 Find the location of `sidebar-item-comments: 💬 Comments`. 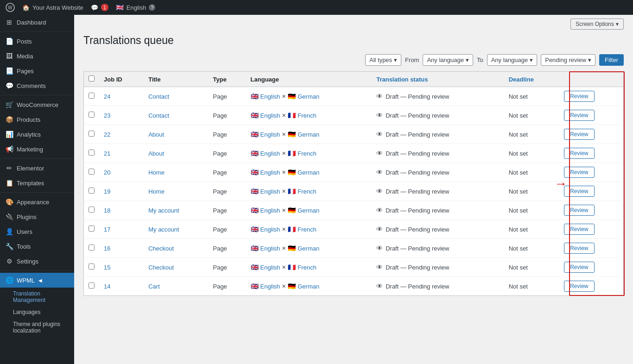

sidebar-item-comments: 💬 Comments is located at coordinates (37, 86).